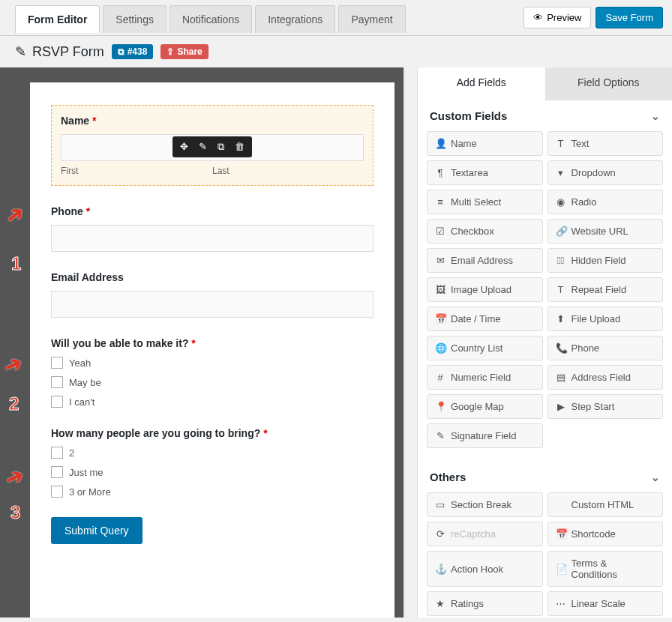 This screenshot has width=672, height=622. What do you see at coordinates (296, 19) in the screenshot?
I see `top-tab-integrations: Integrations` at bounding box center [296, 19].